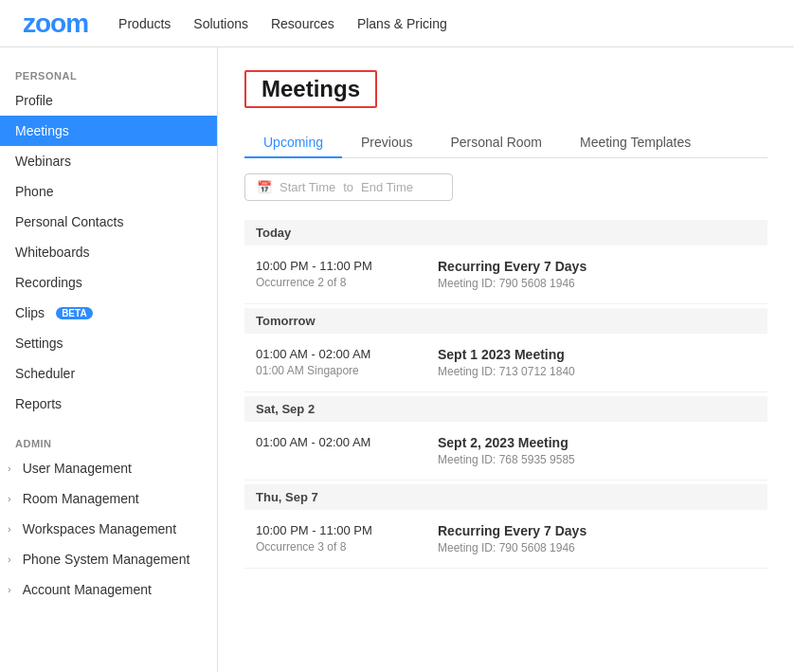  Describe the element at coordinates (496, 142) in the screenshot. I see `tab-personal-room: Personal Room` at that location.